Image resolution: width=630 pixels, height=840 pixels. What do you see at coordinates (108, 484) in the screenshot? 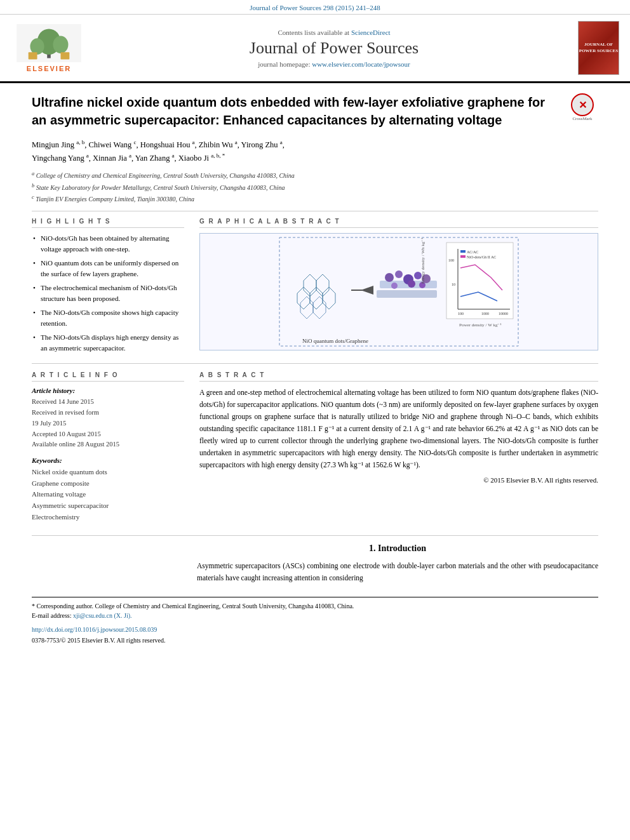
I see `keyword-2: Graphene composite` at bounding box center [108, 484].